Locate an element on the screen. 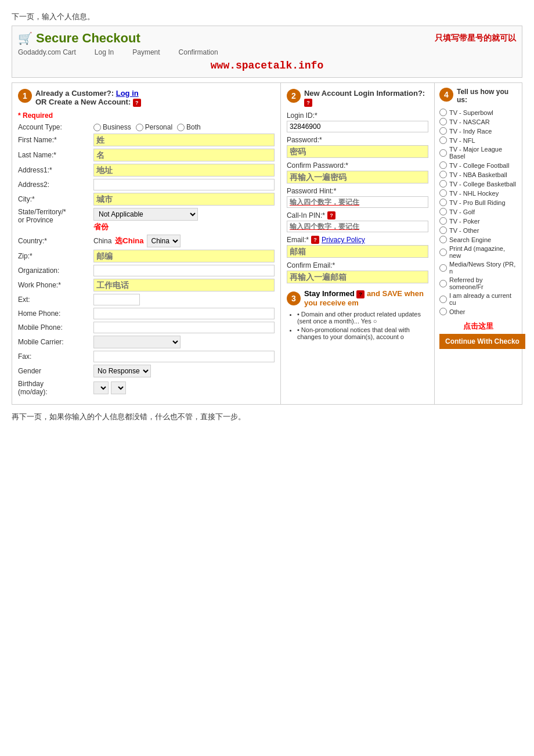 The image size is (534, 756). ext-input is located at coordinates (117, 300).